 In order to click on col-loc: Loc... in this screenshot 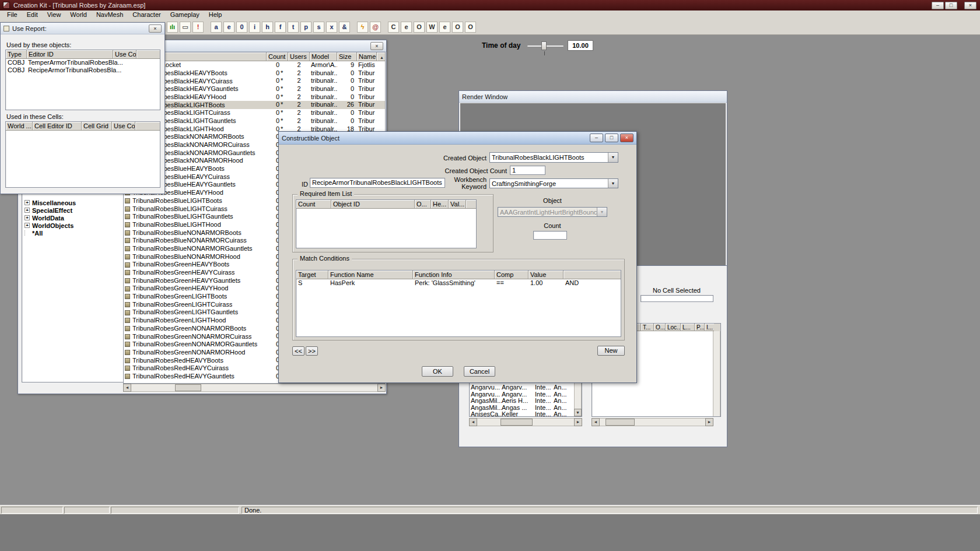, I will do `click(673, 328)`.